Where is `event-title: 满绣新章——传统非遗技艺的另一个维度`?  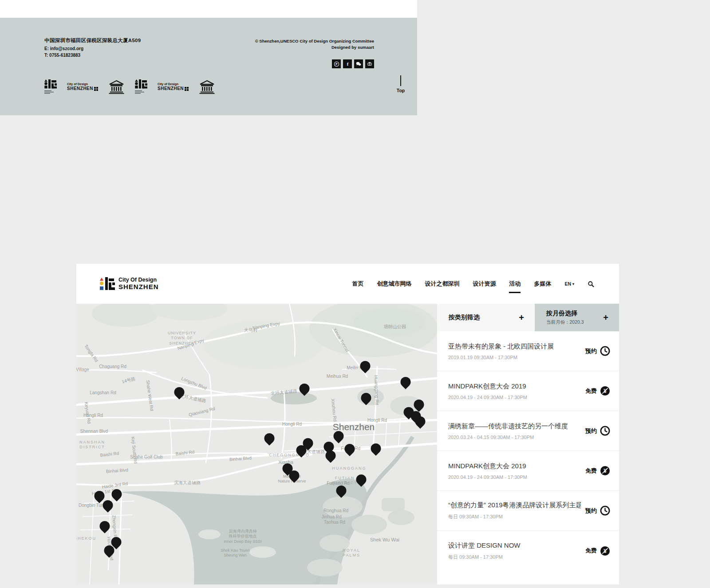
event-title: 满绣新章——传统非遗技艺的另一个维度 is located at coordinates (515, 427).